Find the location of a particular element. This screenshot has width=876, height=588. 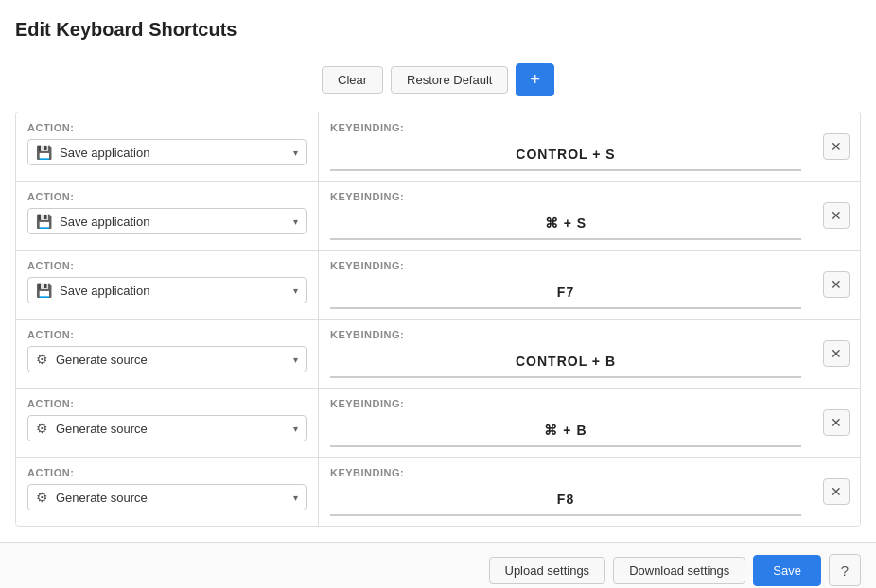

close-icon-5: ✕ is located at coordinates (836, 492).